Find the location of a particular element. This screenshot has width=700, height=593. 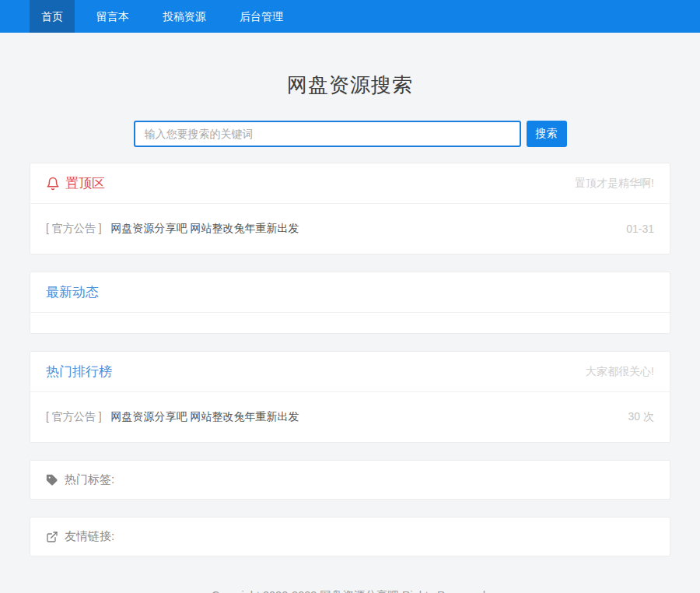

hot-section-title: 热门排行榜 is located at coordinates (79, 372).